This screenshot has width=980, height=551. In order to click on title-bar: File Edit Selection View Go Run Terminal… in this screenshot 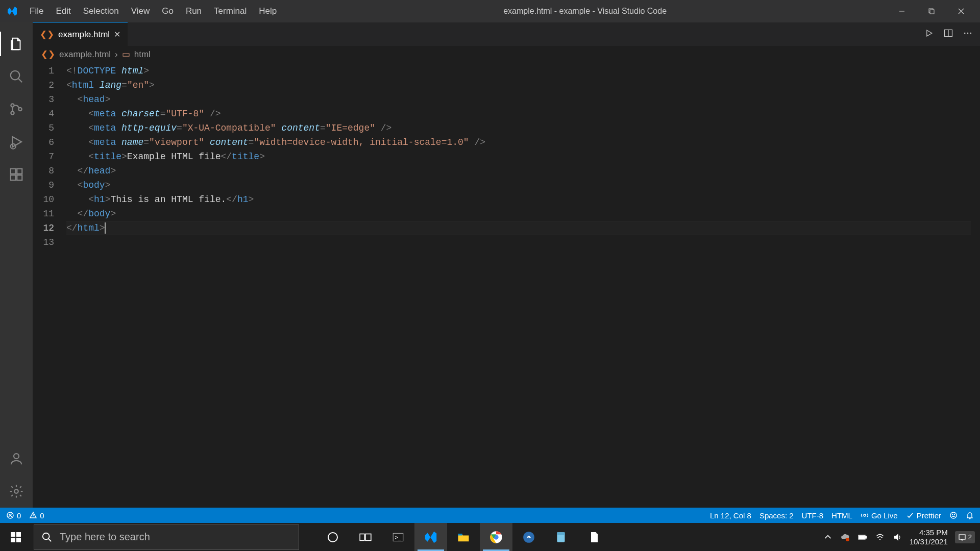, I will do `click(490, 11)`.